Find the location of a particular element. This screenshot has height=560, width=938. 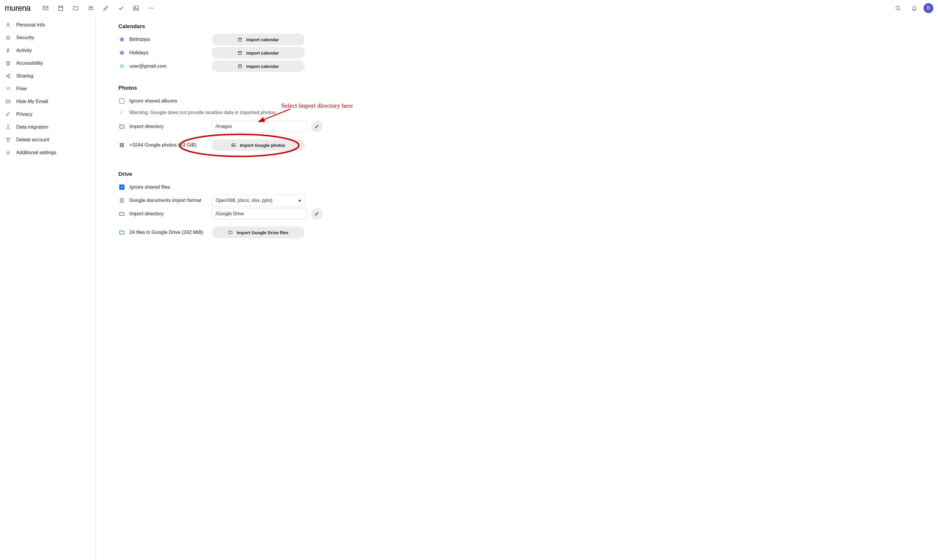

accessibility-icon is located at coordinates (8, 63).